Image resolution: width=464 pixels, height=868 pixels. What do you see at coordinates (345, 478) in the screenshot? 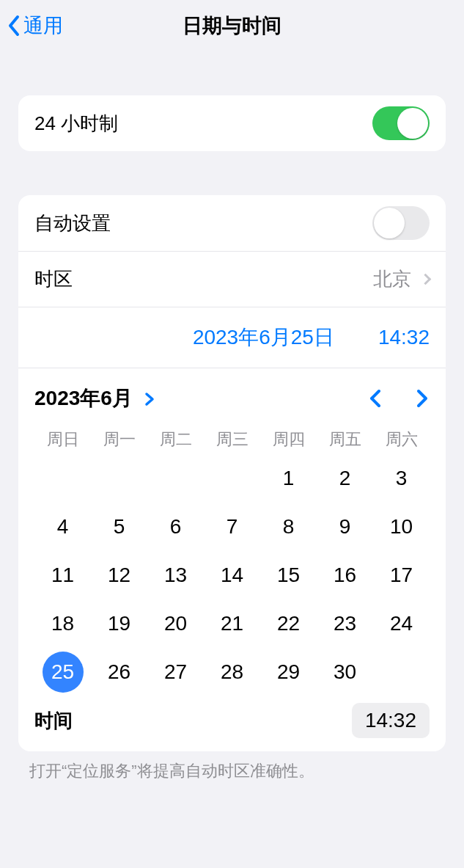
I see `calendar-day: 2` at bounding box center [345, 478].